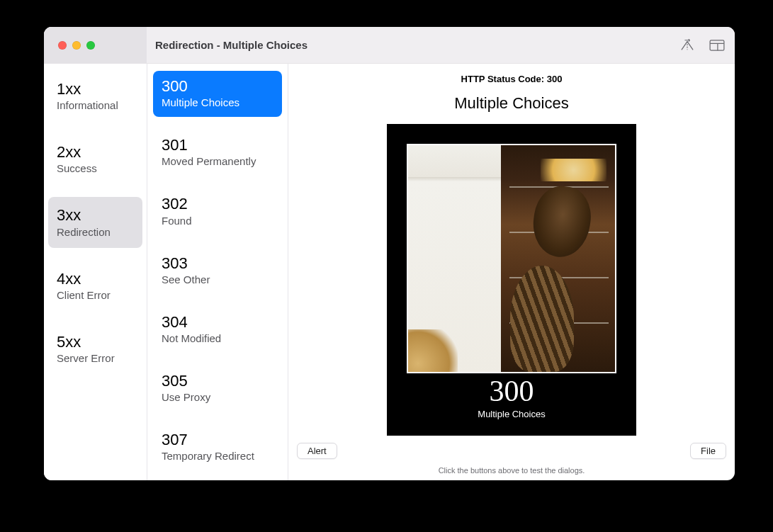 This screenshot has width=773, height=532. What do you see at coordinates (512, 103) in the screenshot?
I see `detail-status-name: Multiple Choices` at bounding box center [512, 103].